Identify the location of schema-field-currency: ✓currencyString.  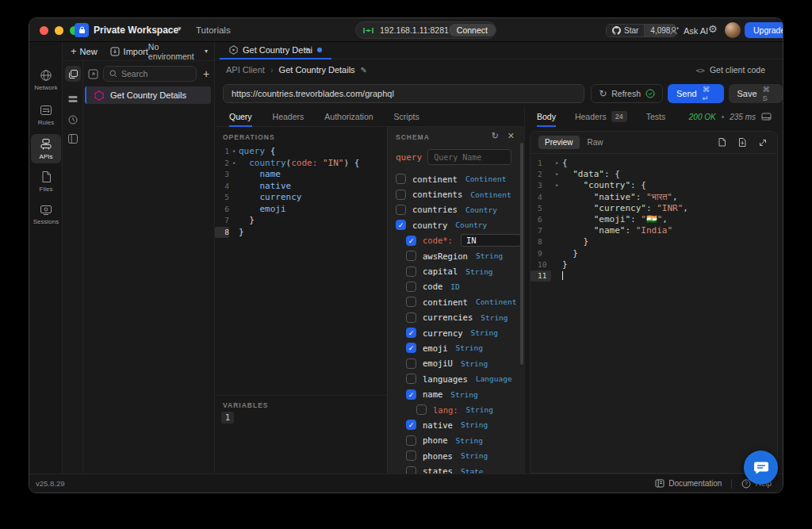
(456, 333).